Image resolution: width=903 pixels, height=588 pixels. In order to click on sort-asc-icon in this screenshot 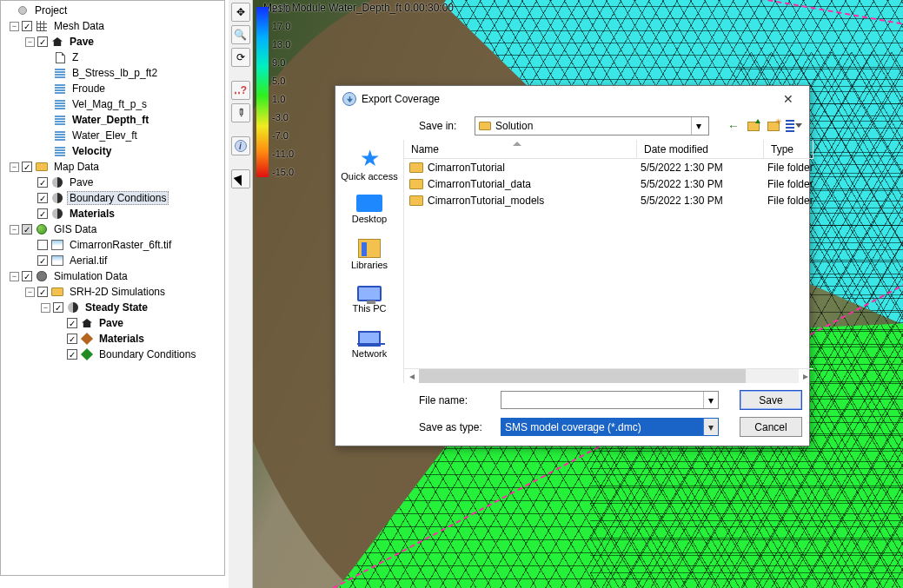, I will do `click(517, 144)`.